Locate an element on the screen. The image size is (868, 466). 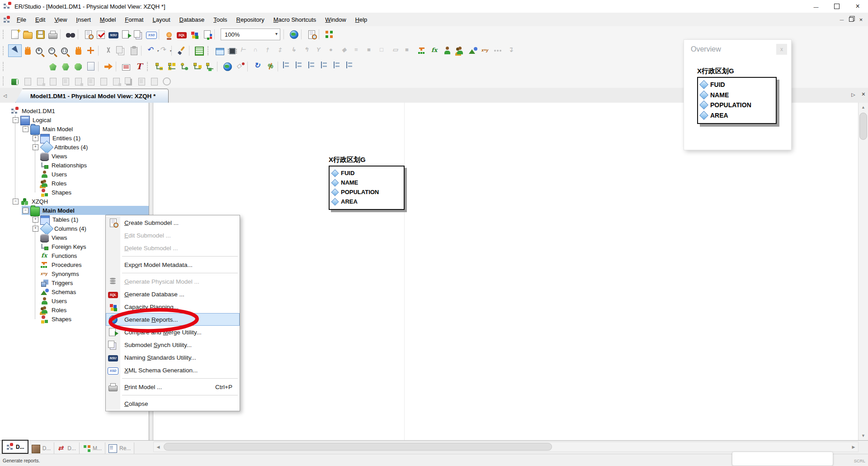
context-menu-item: Create Submodel ... is located at coordinates (173, 223).